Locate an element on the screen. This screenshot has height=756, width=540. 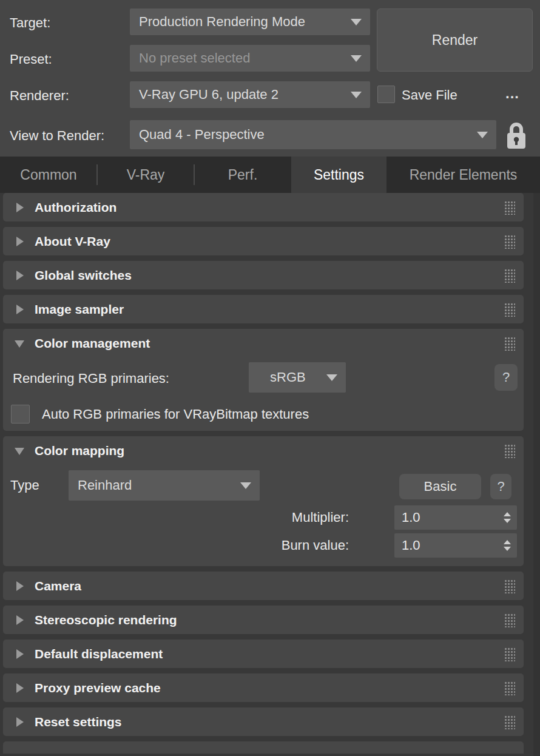
auto-rgb-primaries-label: Auto RGB primaries for VRayBitmap textur… is located at coordinates (175, 414).